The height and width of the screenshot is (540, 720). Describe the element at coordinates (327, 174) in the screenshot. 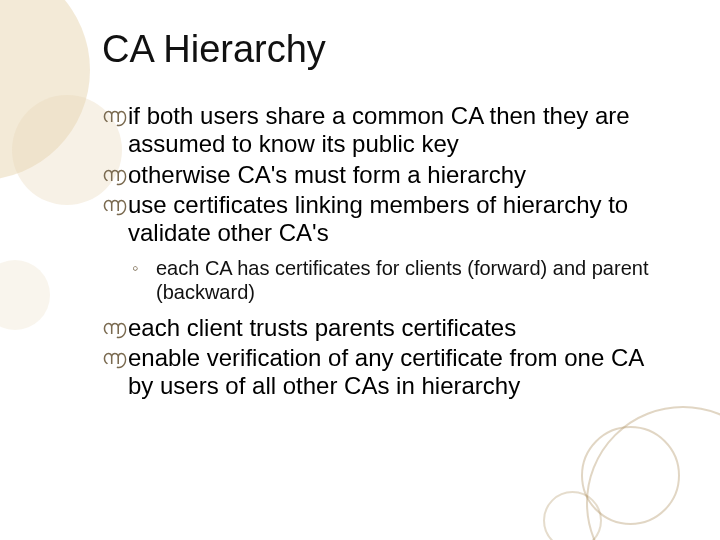

I see `bullet-text: otherwise CA's must form a hierarchy` at that location.